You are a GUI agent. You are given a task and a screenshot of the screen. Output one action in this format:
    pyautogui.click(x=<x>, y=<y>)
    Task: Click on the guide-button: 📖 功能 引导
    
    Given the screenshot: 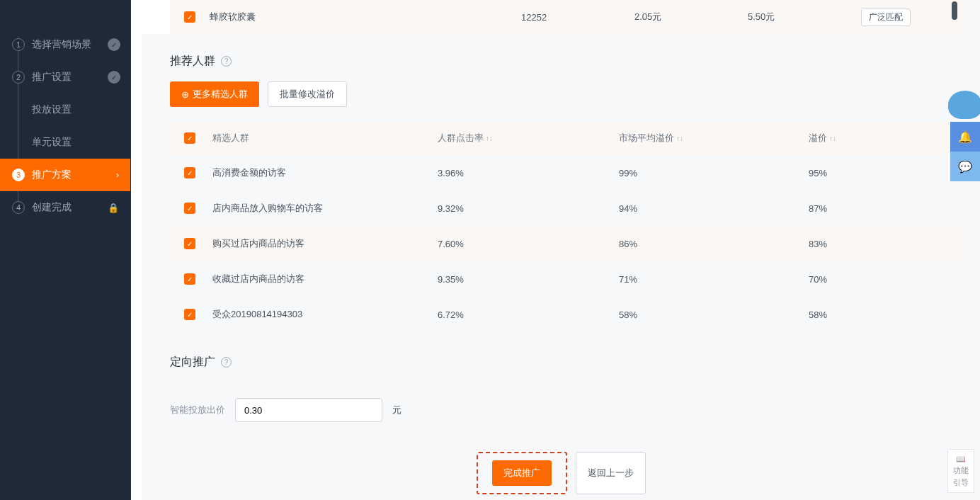 What is the action you would take?
    pyautogui.click(x=961, y=471)
    